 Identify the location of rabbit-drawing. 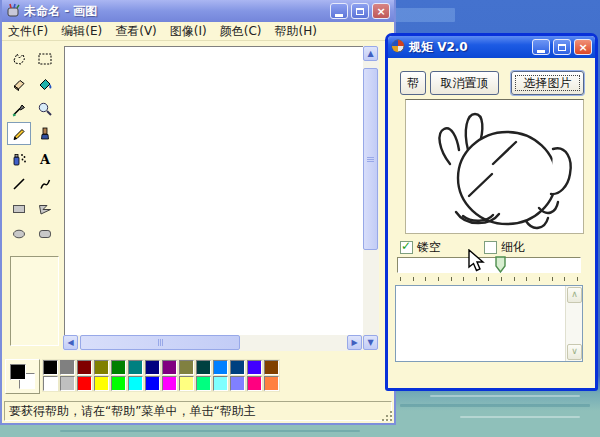
(494, 166).